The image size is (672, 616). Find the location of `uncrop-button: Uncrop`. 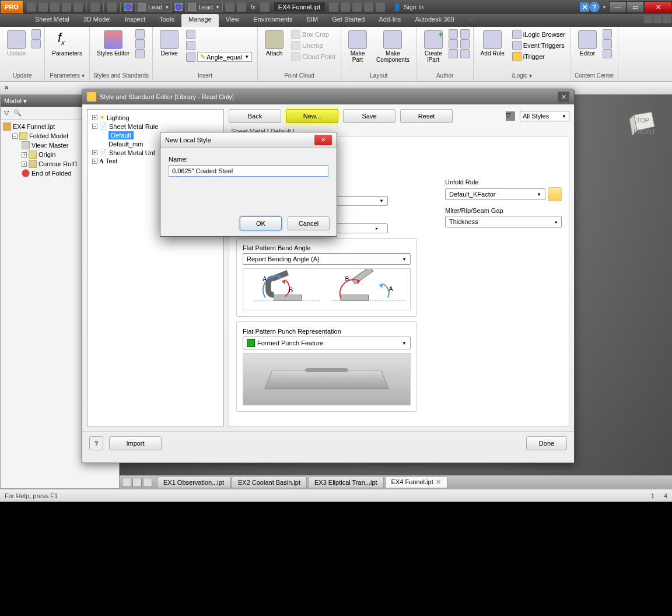

uncrop-button: Uncrop is located at coordinates (313, 46).